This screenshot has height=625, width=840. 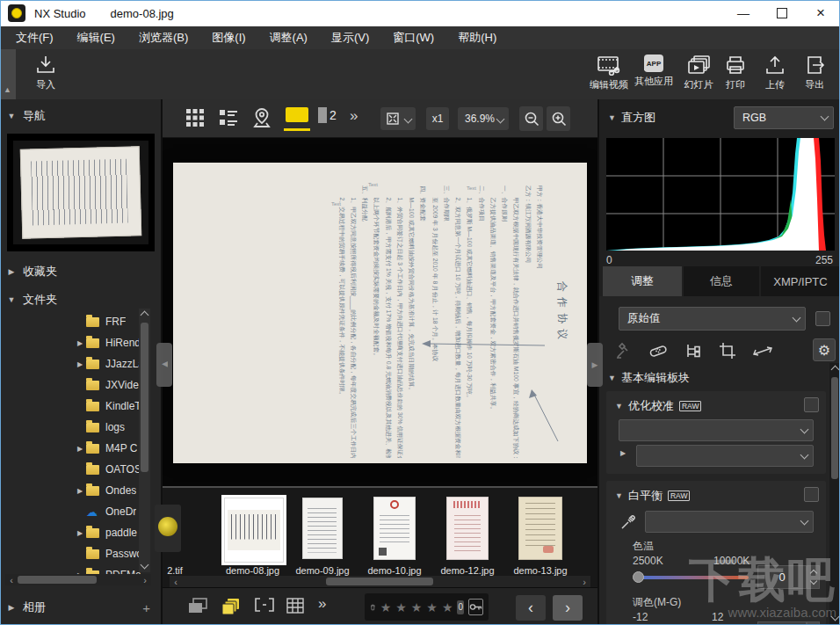 I want to click on preset-dropdown: 原始值, so click(x=712, y=318).